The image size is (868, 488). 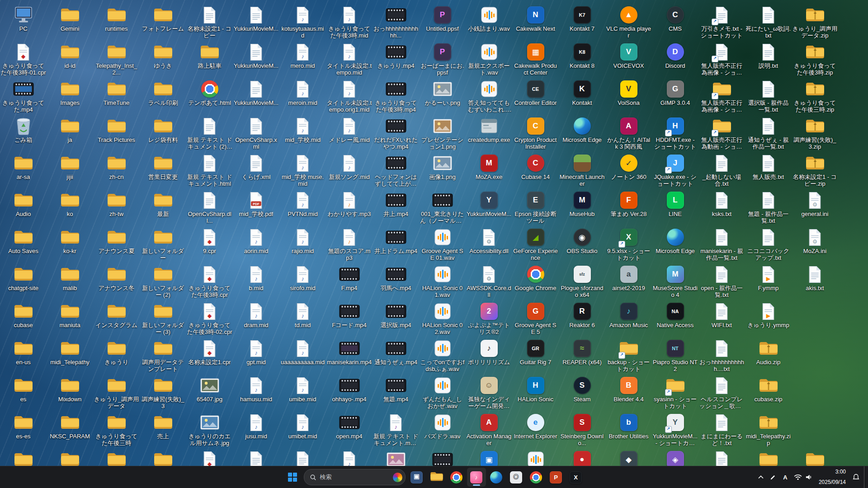 I want to click on desktop-icon: ♪きゅうり食ってた午後3時.mid, so click(x=349, y=21).